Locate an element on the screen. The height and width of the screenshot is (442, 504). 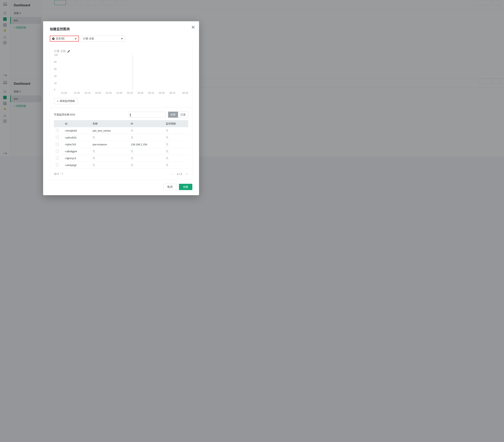
pager: ← 1 / 2 → is located at coordinates (180, 174).